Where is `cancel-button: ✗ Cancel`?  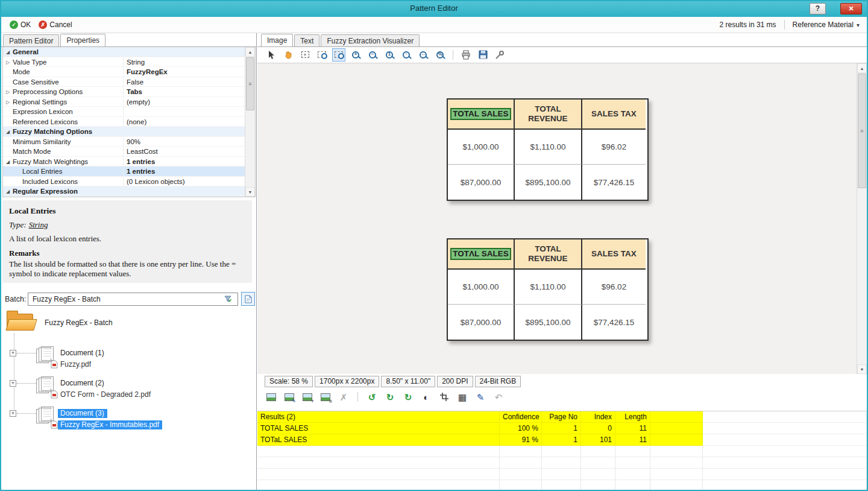 cancel-button: ✗ Cancel is located at coordinates (55, 25).